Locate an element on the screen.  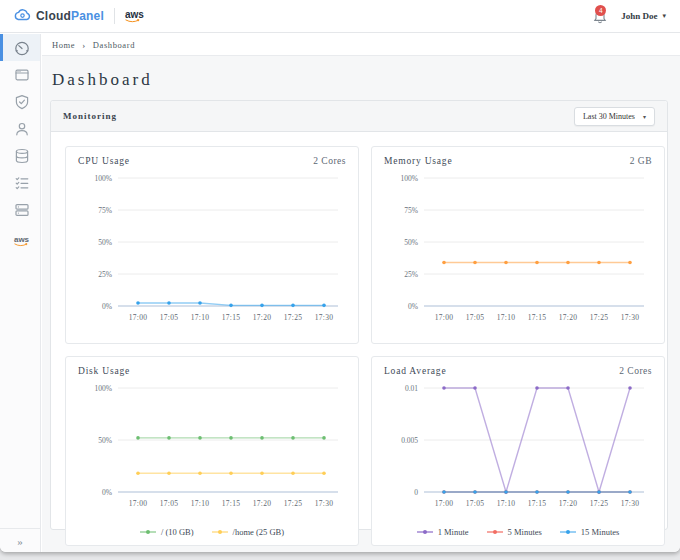
sidebar-item-databases is located at coordinates (20, 156).